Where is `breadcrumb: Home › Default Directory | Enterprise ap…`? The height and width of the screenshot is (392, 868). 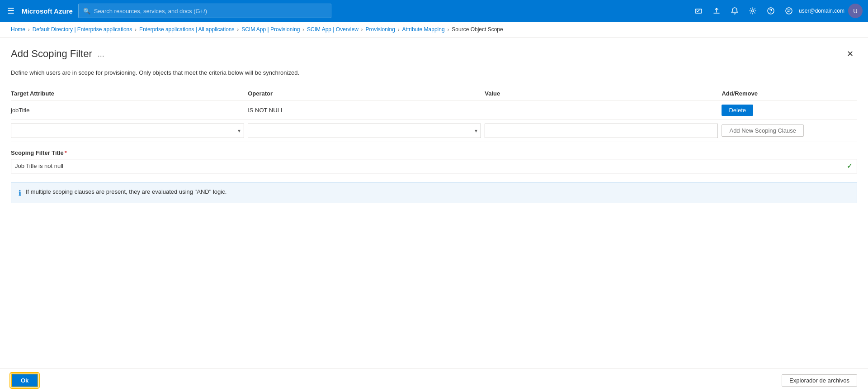 breadcrumb: Home › Default Directory | Enterprise ap… is located at coordinates (434, 30).